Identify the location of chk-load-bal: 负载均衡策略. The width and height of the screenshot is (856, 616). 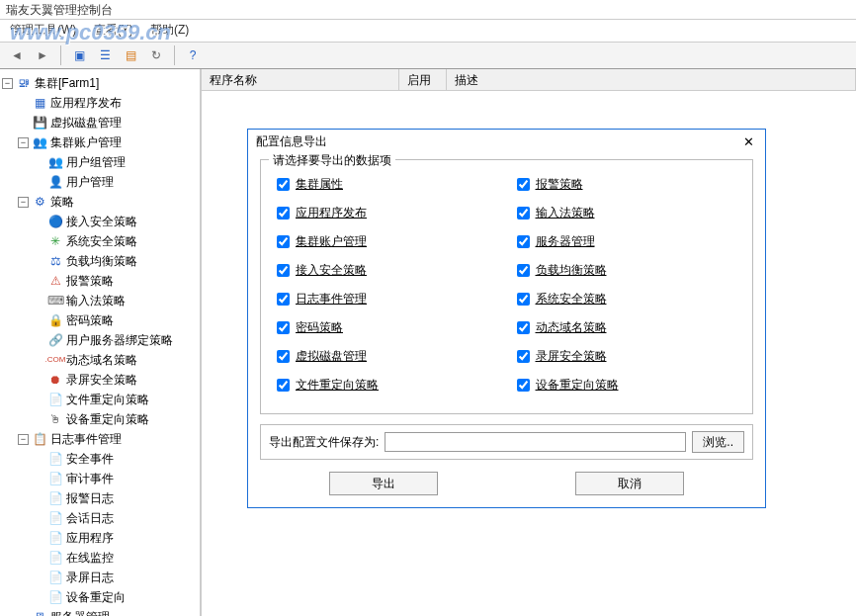
(627, 271).